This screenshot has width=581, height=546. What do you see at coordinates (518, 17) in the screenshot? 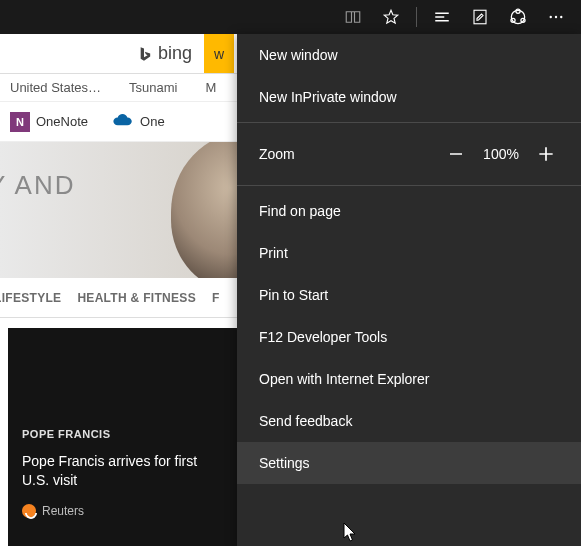
I see `share-icon` at bounding box center [518, 17].